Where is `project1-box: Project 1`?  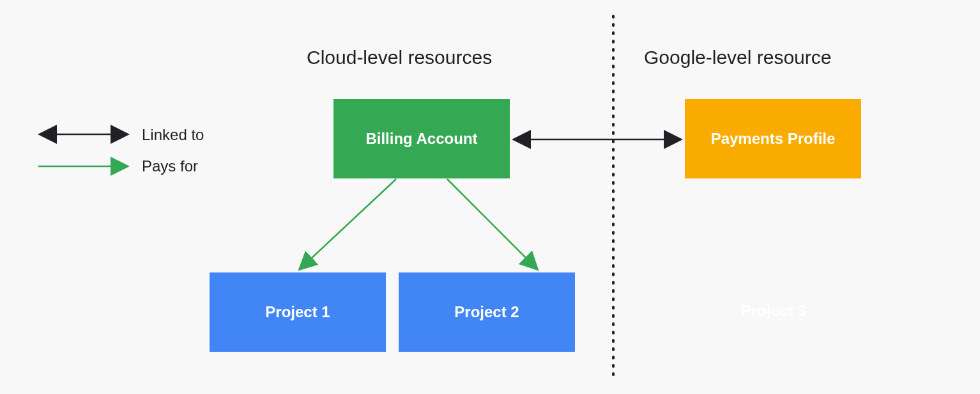
project1-box: Project 1 is located at coordinates (298, 312).